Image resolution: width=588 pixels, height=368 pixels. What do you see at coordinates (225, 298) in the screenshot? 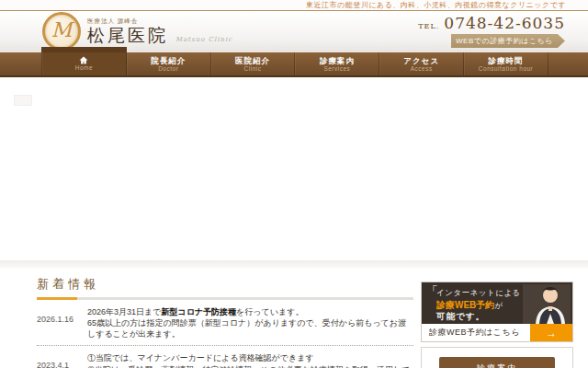
I see `news-heading-rule` at bounding box center [225, 298].